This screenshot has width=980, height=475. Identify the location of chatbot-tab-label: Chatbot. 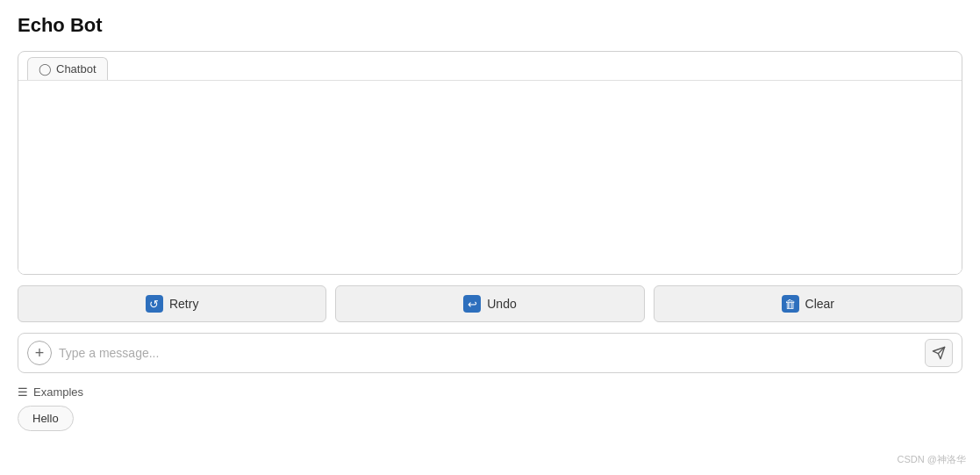
(76, 68).